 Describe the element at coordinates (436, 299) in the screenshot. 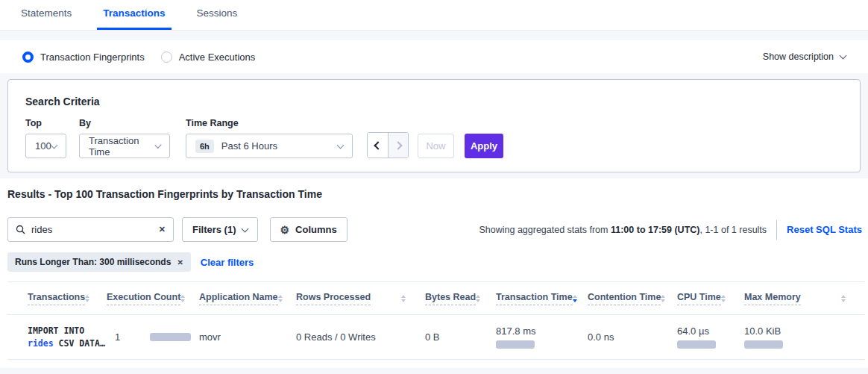

I see `table-header-row: Transactions Execution Count Application…` at that location.